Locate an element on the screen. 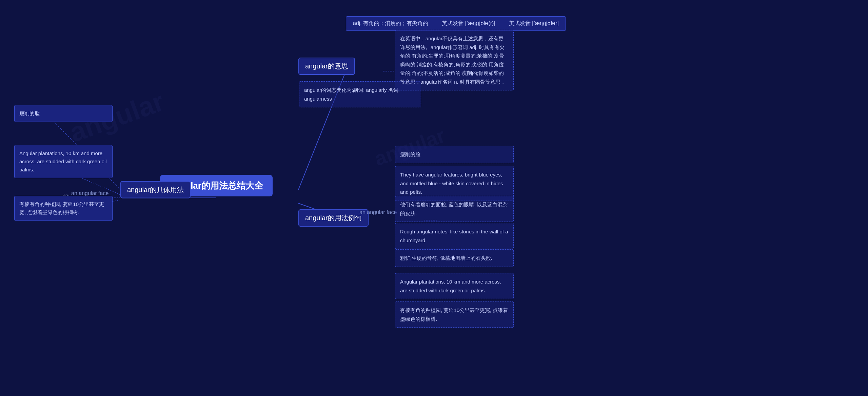 The height and width of the screenshot is (396, 868). example-short-left-text: an angular face is located at coordinates (90, 193).